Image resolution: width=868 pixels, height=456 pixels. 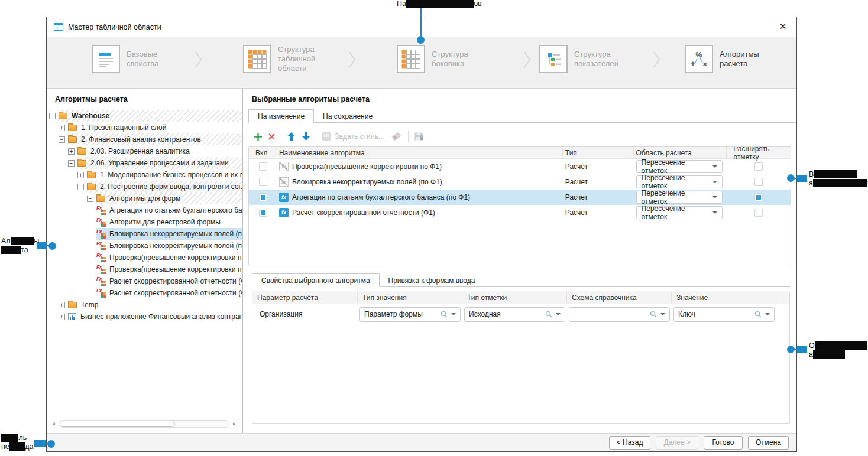 What do you see at coordinates (144, 222) in the screenshot?
I see `tree-item: Алгоритм для реестровой формы` at bounding box center [144, 222].